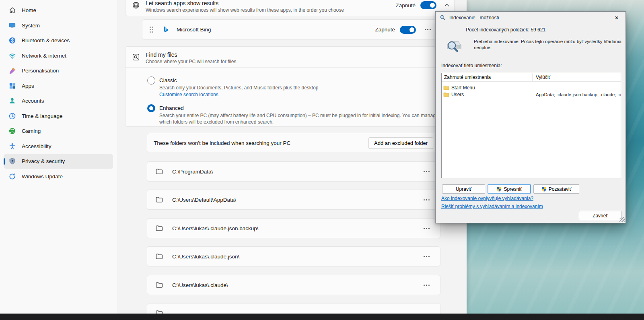 The image size is (644, 320). Describe the element at coordinates (58, 41) in the screenshot. I see `sidebar-item-bluetooth-devices: Bluetooth & devices` at that location.